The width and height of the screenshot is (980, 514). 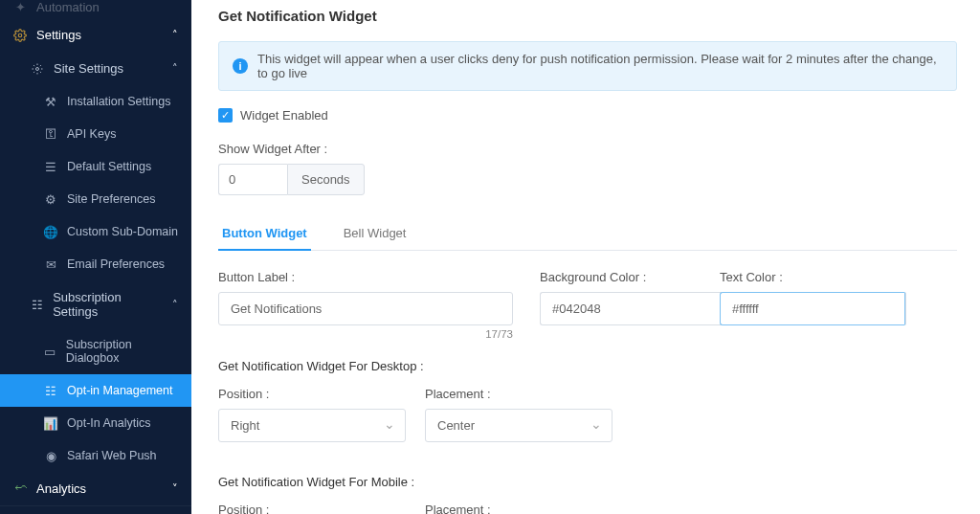 I want to click on label: Installation Settings, so click(x=119, y=101).